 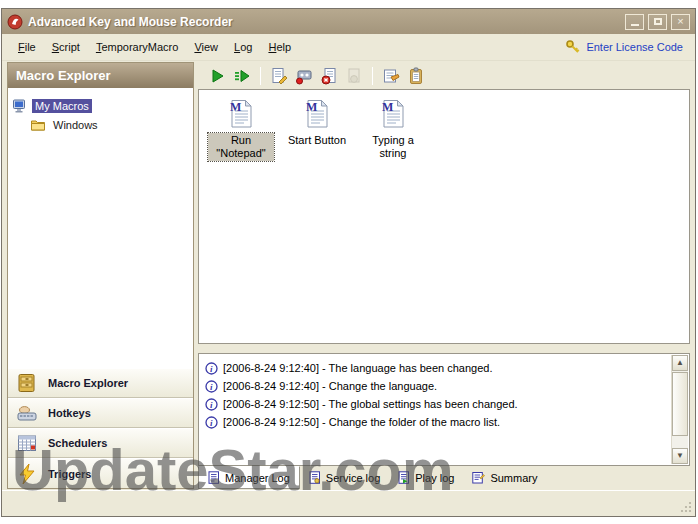 I want to click on computer-icon, so click(x=20, y=106).